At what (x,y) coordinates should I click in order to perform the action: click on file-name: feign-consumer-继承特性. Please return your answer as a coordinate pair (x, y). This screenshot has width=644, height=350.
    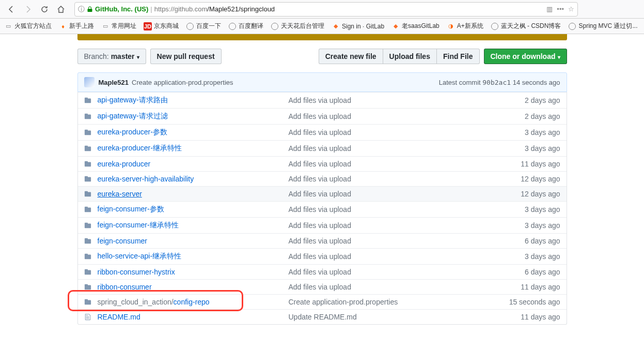
    Looking at the image, I should click on (193, 225).